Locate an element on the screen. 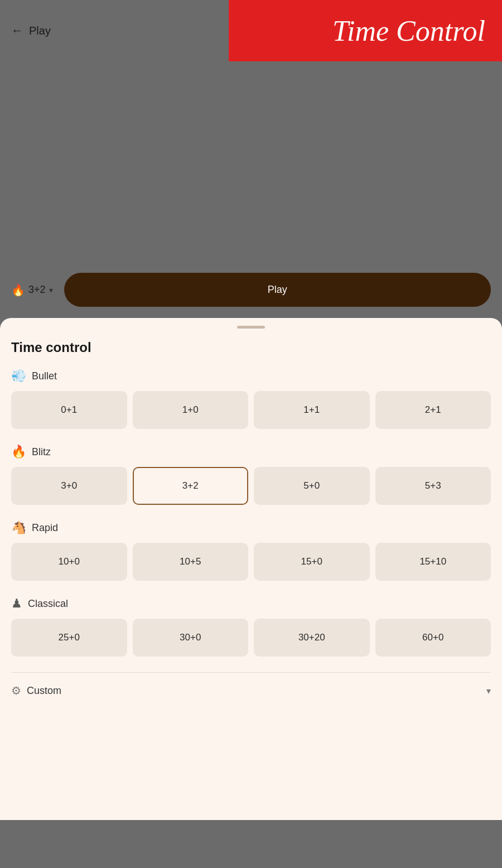 The height and width of the screenshot is (868, 502). time-option: 15+0 is located at coordinates (312, 562).